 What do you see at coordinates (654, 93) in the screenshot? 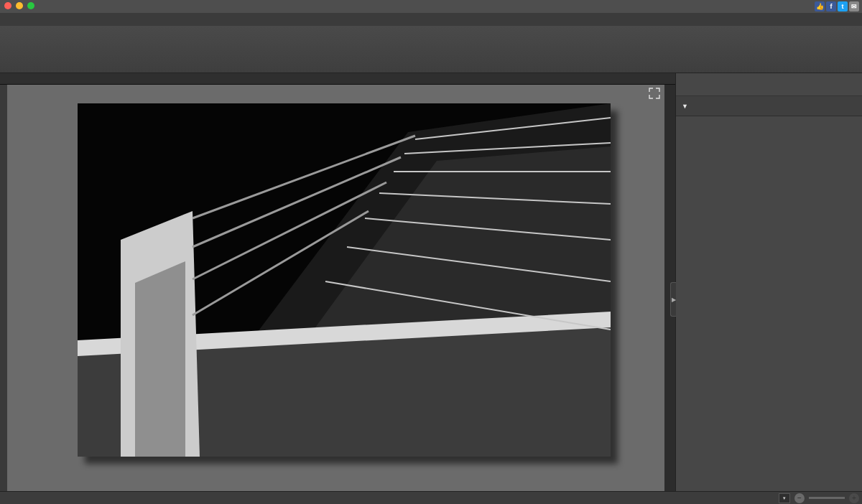
I see `fullscreen-icon` at bounding box center [654, 93].